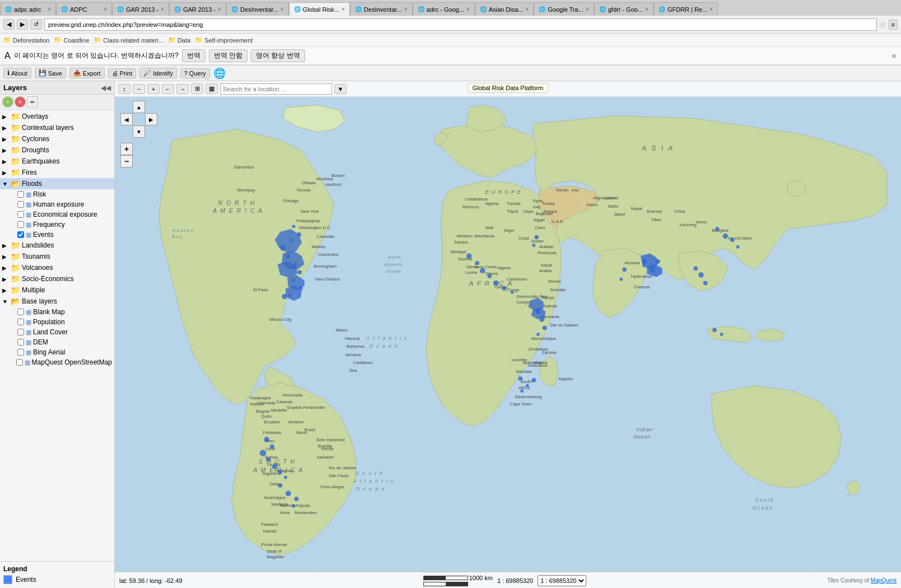 The image size is (901, 588). I want to click on globe-icon: 🌐, so click(220, 73).